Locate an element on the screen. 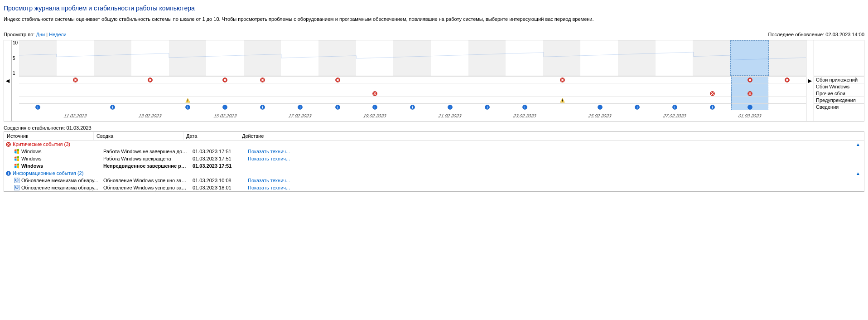 Image resolution: width=868 pixels, height=320 pixels. critical-events-group: Критические события (3)▲ is located at coordinates (434, 144).